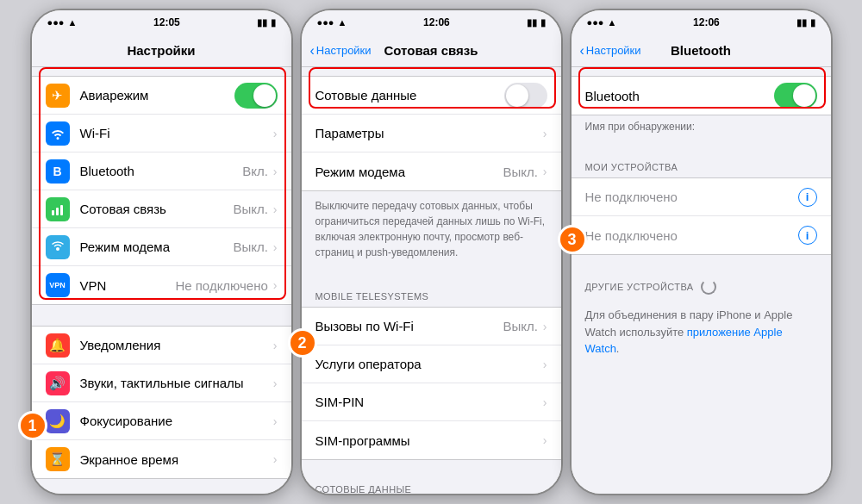 This screenshot has height=504, width=862. What do you see at coordinates (177, 345) in the screenshot?
I see `notifications-label: Уведомления` at bounding box center [177, 345].